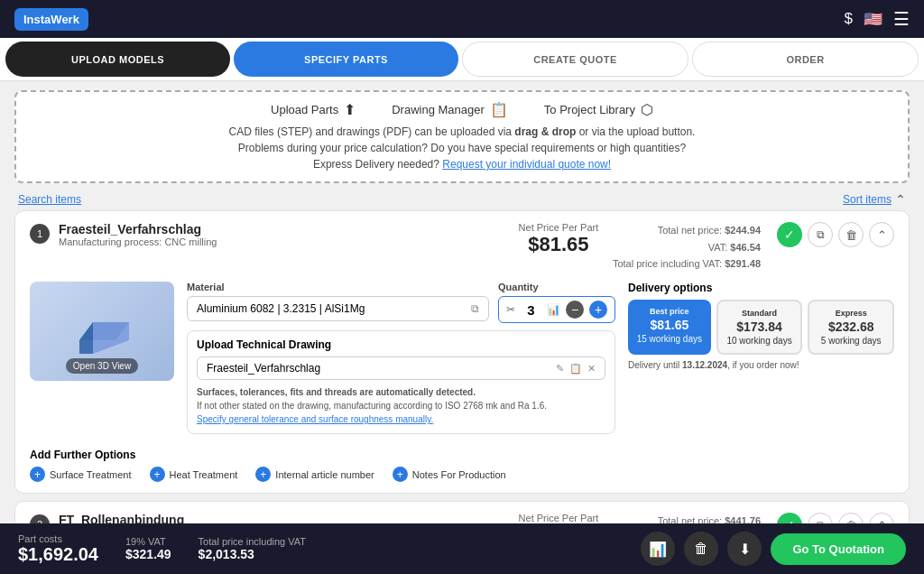  Describe the element at coordinates (462, 60) in the screenshot. I see `steps-nav: UPLOAD MODELS SPECIFY PARTS CREATE QUOTE…` at that location.